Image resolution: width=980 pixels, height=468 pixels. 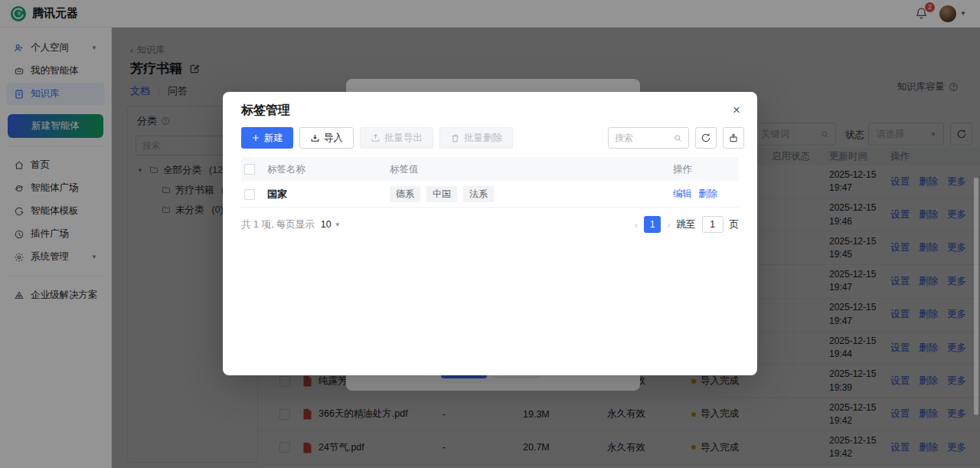 What do you see at coordinates (334, 138) in the screenshot?
I see `import-label: 导入` at bounding box center [334, 138].